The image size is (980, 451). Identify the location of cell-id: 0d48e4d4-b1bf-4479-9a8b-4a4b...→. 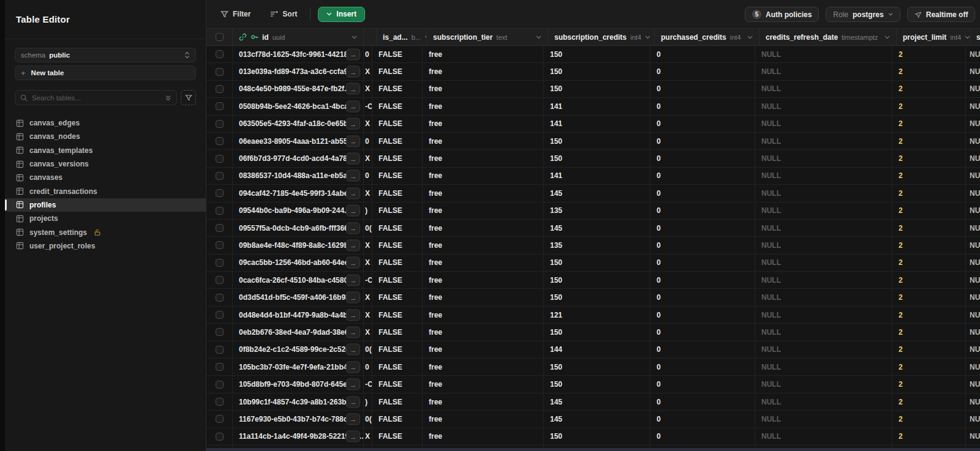
(298, 315).